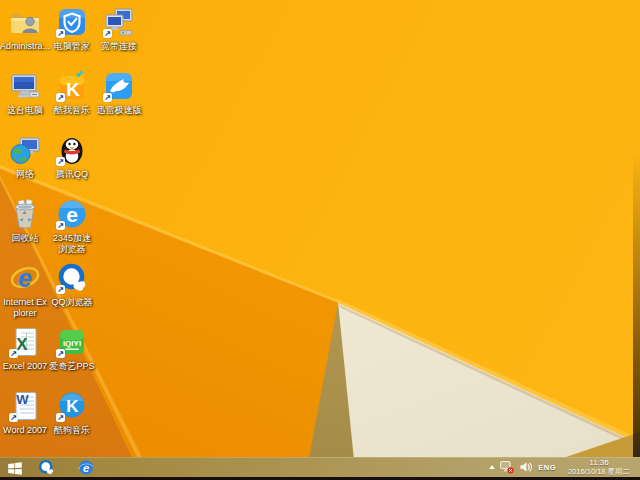 The height and width of the screenshot is (480, 640). What do you see at coordinates (119, 46) in the screenshot?
I see `desktop-icon-label: 宽带连接` at bounding box center [119, 46].